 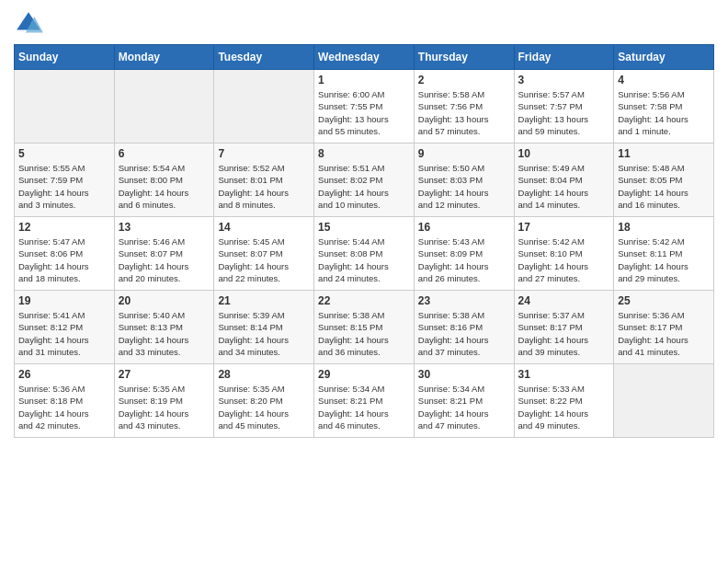 What do you see at coordinates (364, 112) in the screenshot?
I see `day-info: Sunrise: 6:00 AM Sunset: 7:55 PM Dayligh…` at bounding box center [364, 112].